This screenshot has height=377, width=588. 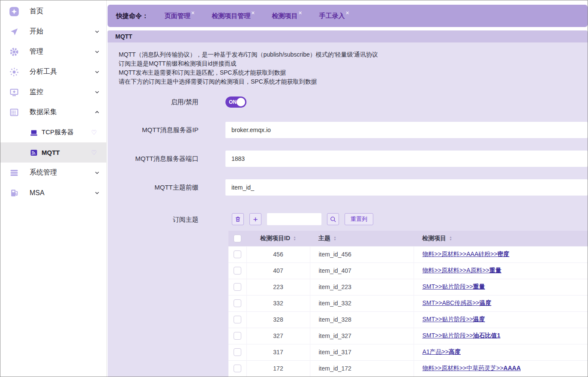 I want to click on table-row: 317 item_id_317 A1产品>>高度, so click(x=408, y=352).